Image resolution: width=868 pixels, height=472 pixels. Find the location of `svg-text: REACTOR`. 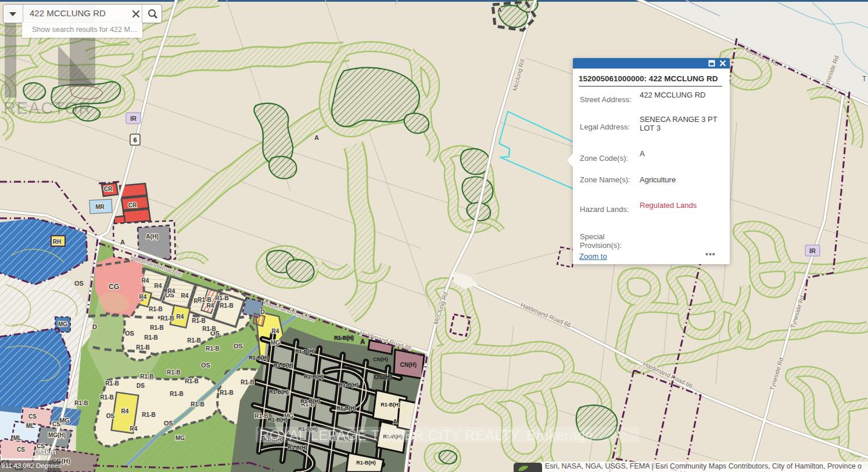

svg-text: REACTOR is located at coordinates (48, 108).